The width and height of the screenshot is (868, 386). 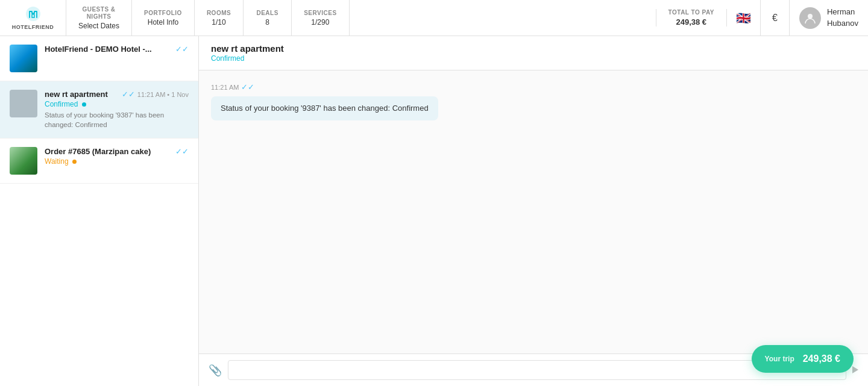 I want to click on header-right: TOTAL TO PAY 249,38 € 🇬🇧 € Herman Hubano…, so click(x=762, y=18).